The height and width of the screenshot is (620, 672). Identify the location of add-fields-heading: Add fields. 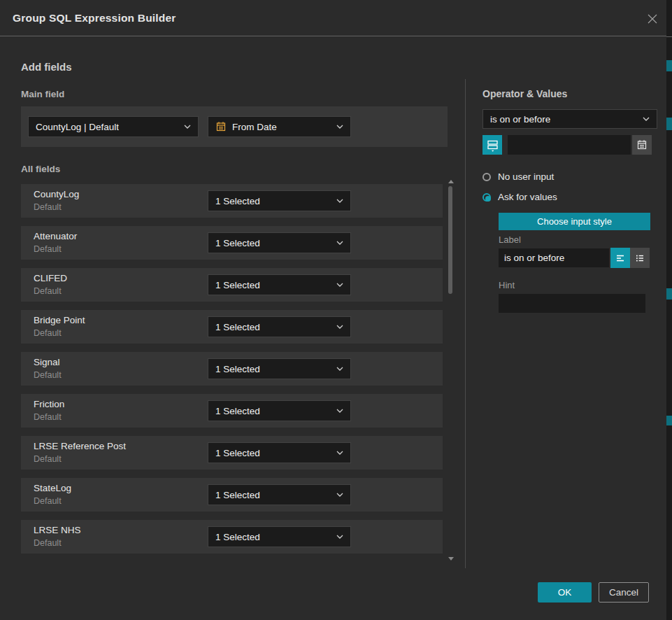
(46, 67).